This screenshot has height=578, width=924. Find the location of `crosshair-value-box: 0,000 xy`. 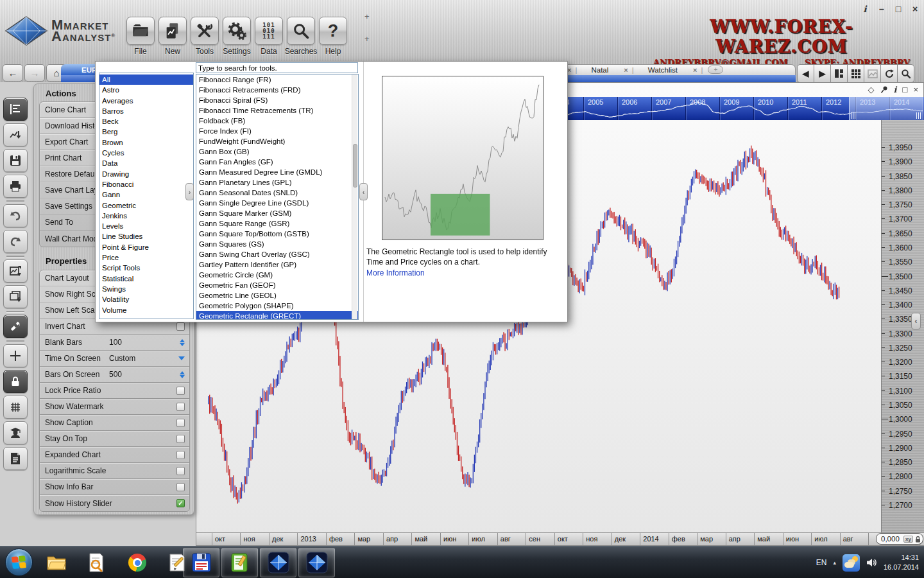

crosshair-value-box: 0,000 xy is located at coordinates (900, 539).